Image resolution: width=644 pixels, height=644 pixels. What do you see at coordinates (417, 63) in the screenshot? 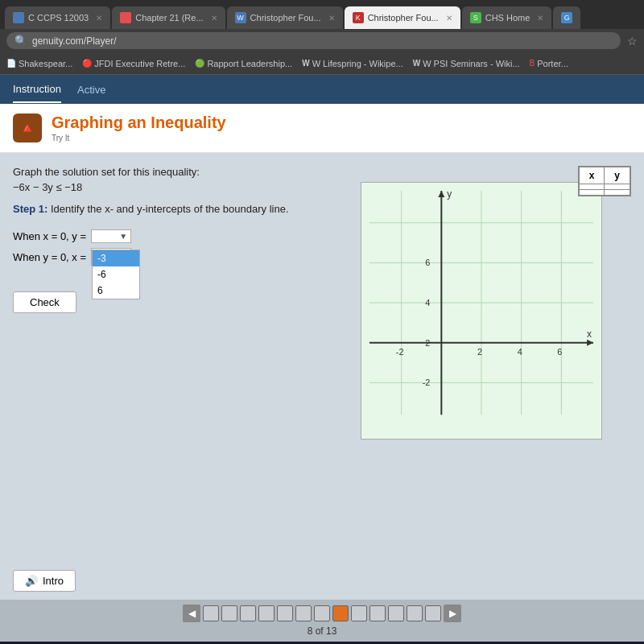
I see `bookmark-psi-icon: W` at bounding box center [417, 63].